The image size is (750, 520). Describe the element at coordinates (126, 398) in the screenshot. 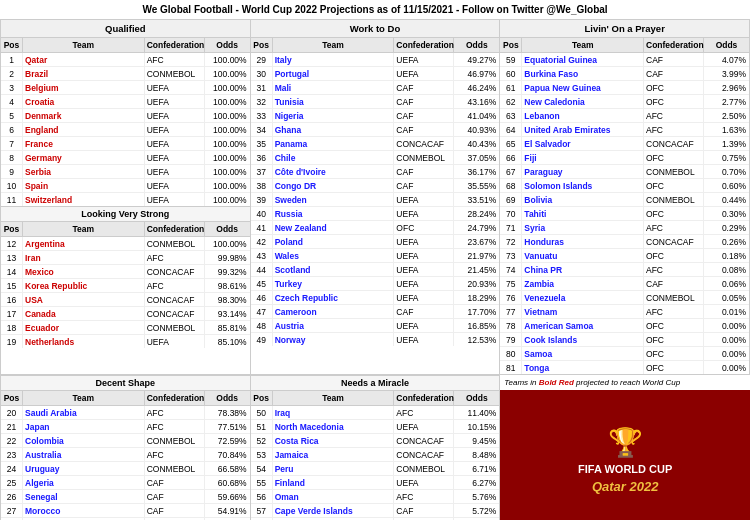

I see `decent-shape-col-headers: Pos Team Confederation Odds` at that location.